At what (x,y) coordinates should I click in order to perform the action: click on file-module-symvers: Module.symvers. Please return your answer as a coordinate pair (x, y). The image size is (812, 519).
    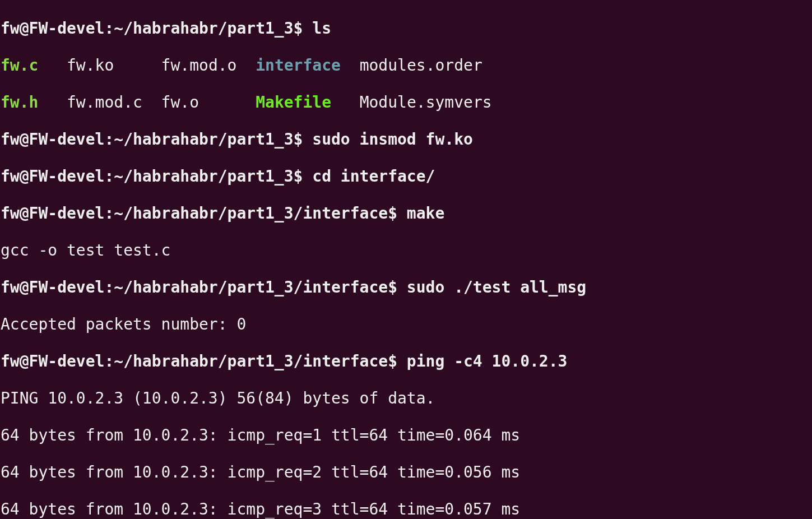
    Looking at the image, I should click on (426, 102).